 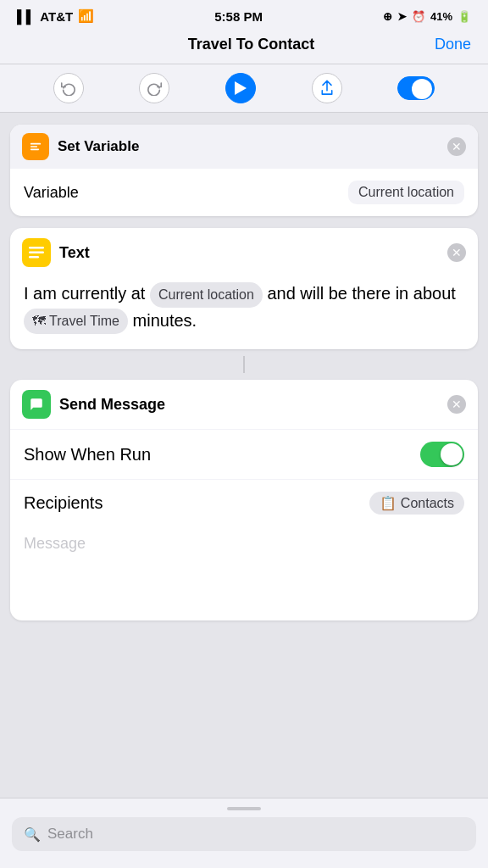 I want to click on variable-label: Variable, so click(x=51, y=193).